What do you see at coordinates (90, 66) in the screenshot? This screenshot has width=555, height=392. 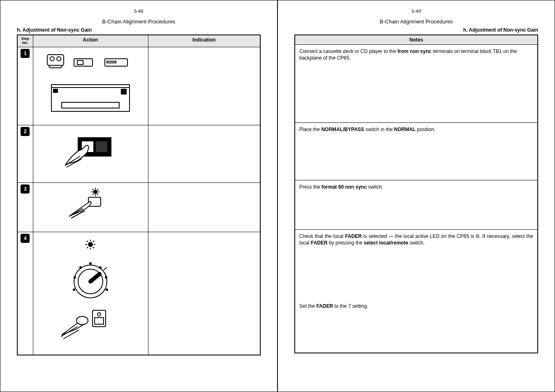 I see `cassette-cd-icon` at bounding box center [90, 66].